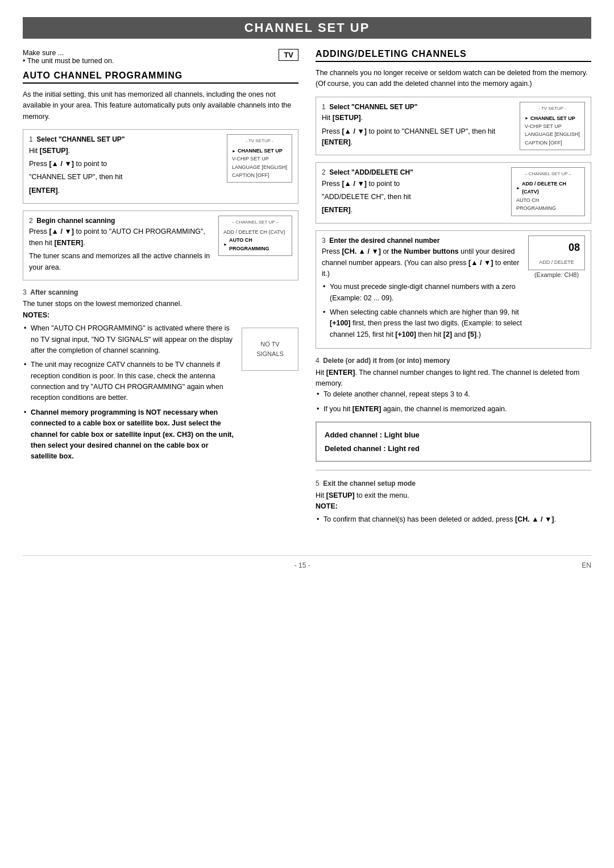  Describe the element at coordinates (130, 395) in the screenshot. I see `notes-list: When "AUTO CH PROGRAMMING" is activated …` at that location.